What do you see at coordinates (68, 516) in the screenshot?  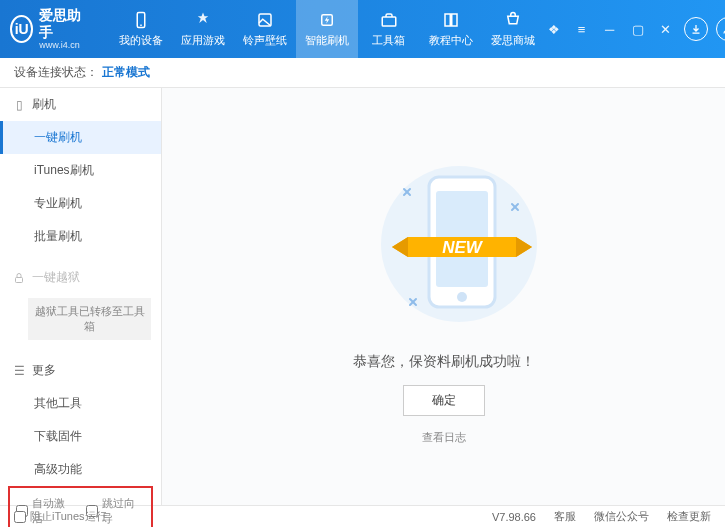 I see `chk-label: 阻止iTunes运行` at bounding box center [68, 516].